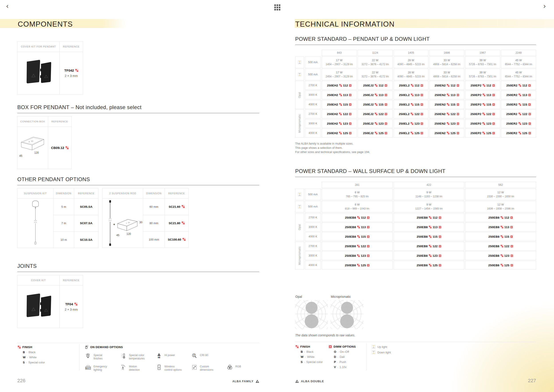  I want to click on suspension-kit-table: SUSPENSION KIT DIMENSION REFERENCE 5 m, so click(58, 218).